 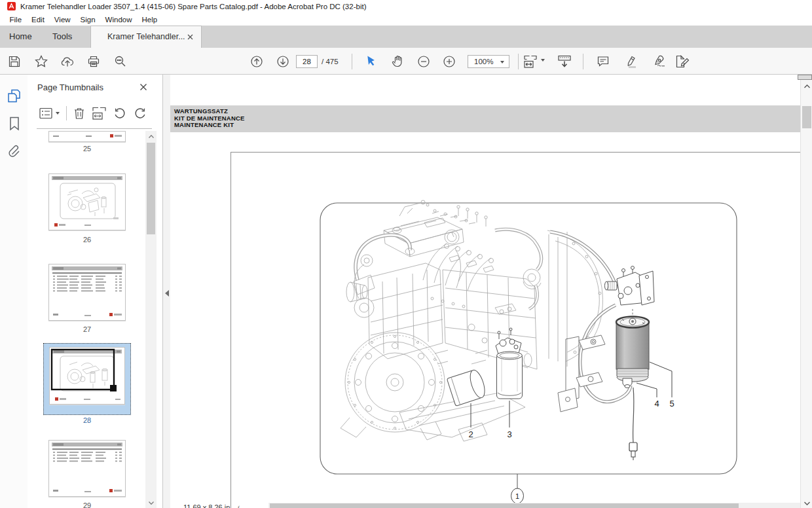 I want to click on menu-help: Help, so click(x=149, y=20).